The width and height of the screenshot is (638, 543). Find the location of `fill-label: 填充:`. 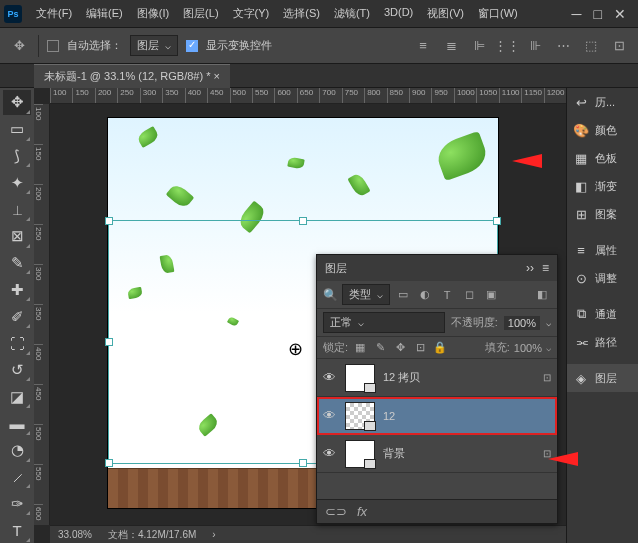

fill-label: 填充: is located at coordinates (498, 348).